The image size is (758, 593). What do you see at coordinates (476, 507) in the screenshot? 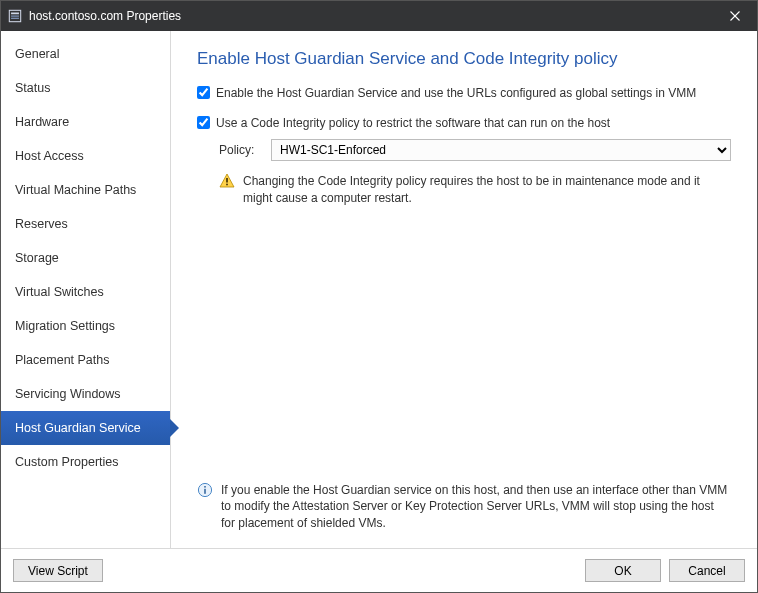
I see `info-text: If you enable the Host Guardian service …` at bounding box center [476, 507].